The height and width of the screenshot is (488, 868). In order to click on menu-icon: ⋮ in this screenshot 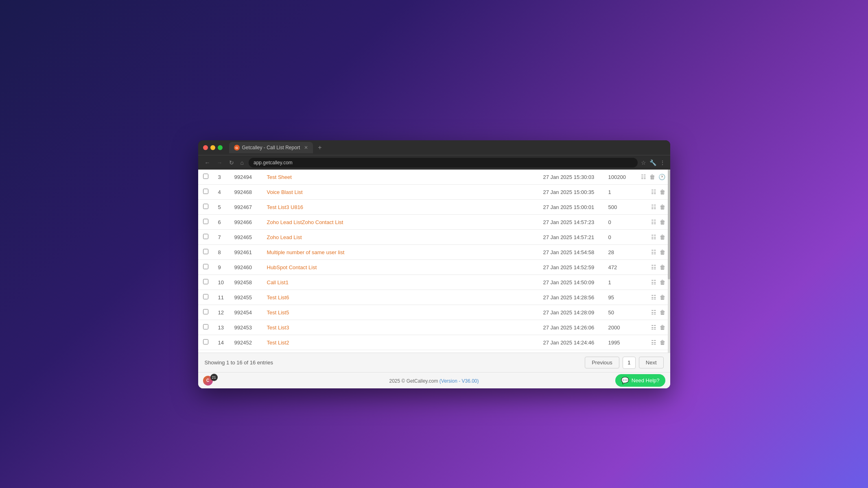, I will do `click(662, 163)`.